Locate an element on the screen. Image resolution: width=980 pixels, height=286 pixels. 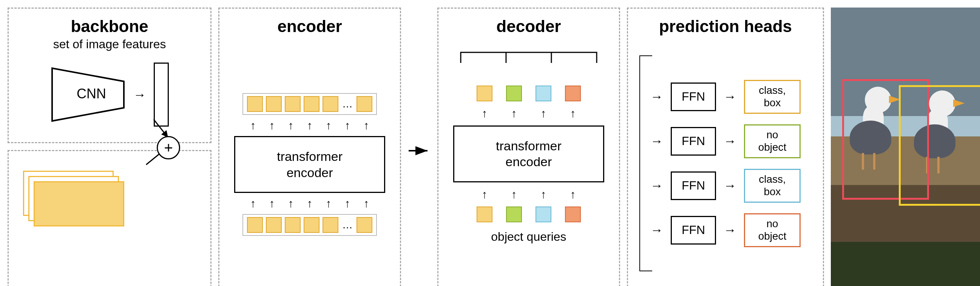
positional-encoding-block: positional encoding is located at coordinates (110, 218).